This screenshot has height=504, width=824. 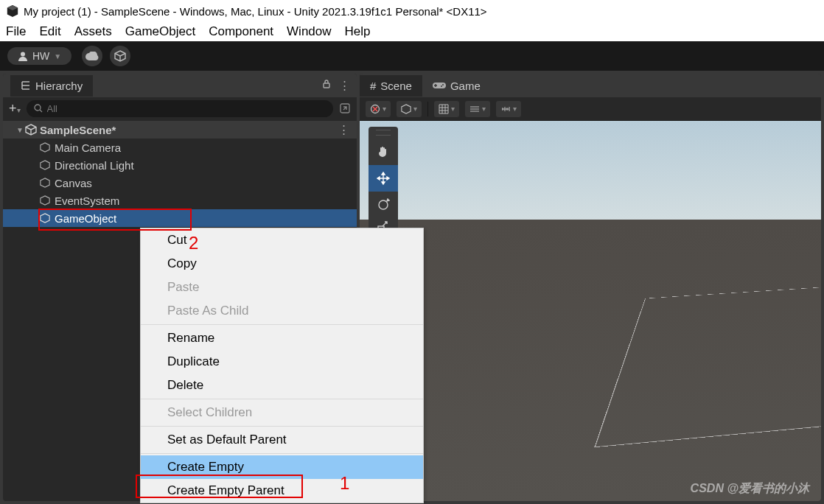 I want to click on menu-assets: Assets, so click(x=93, y=32).